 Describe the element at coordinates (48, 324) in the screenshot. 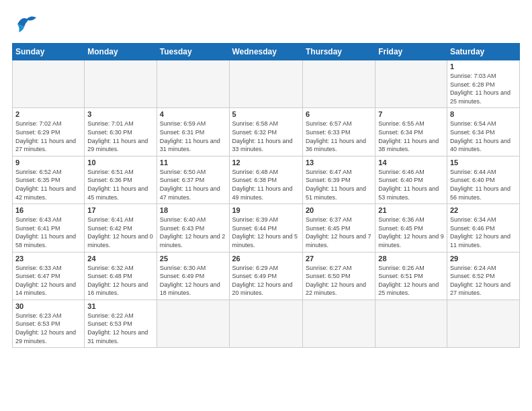

I see `calendar-cell: 30Sunrise: 6:23 AM Sunset: 6:53 PM Dayli…` at that location.